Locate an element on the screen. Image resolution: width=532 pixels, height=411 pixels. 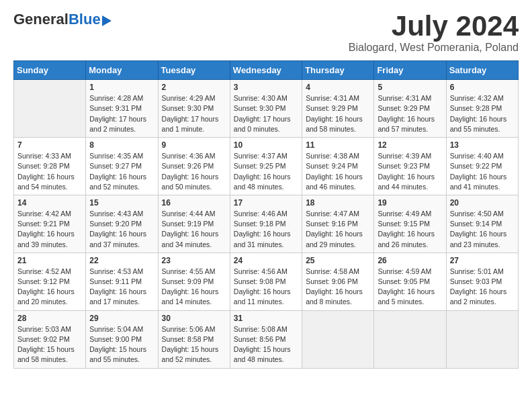
day-info: Sunrise: 4:35 AM Sunset: 9:27 PM Dayligh… is located at coordinates (122, 172).